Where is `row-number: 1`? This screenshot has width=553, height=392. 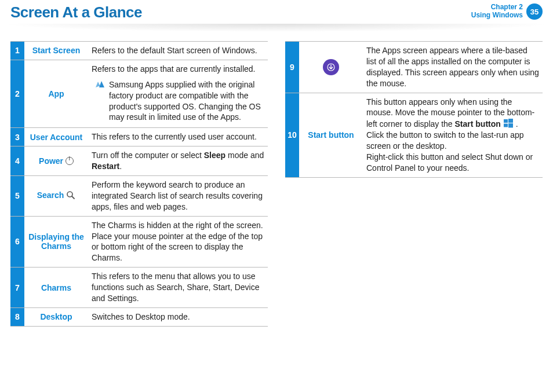 row-number: 1 is located at coordinates (17, 51).